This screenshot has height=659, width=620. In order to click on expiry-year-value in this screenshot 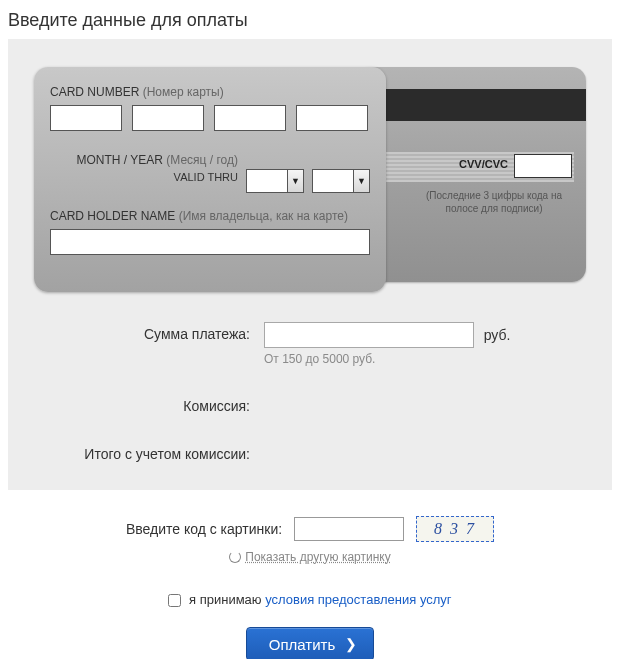, I will do `click(333, 181)`.